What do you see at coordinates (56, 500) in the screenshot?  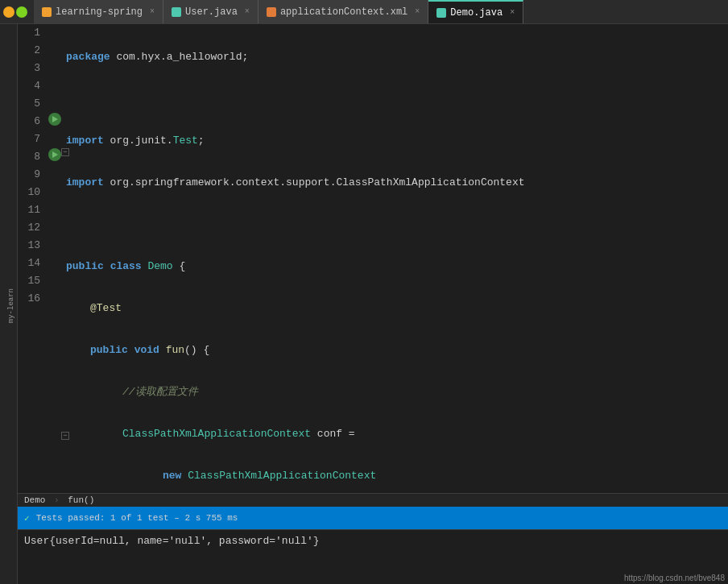 I see `breadcrumb-sep: ›` at bounding box center [56, 500].